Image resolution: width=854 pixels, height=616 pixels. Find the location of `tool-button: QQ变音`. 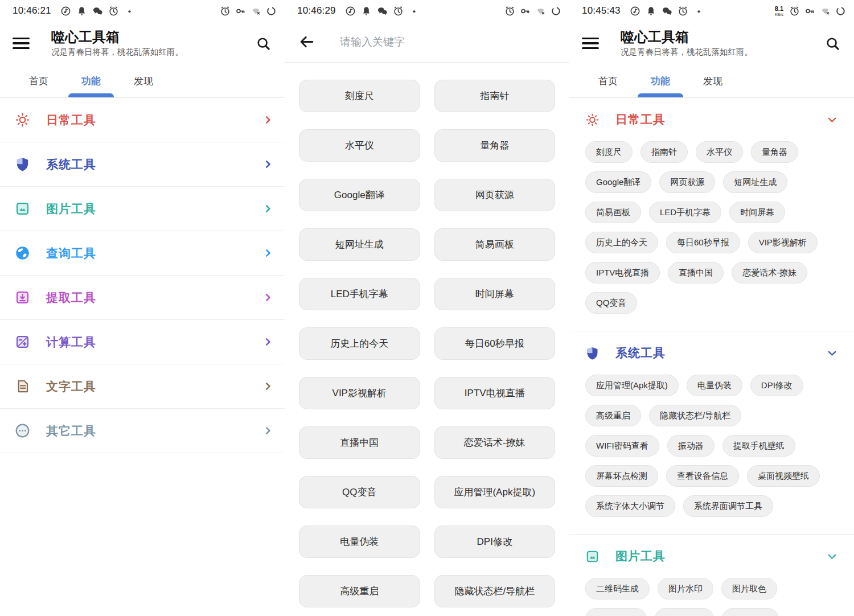

tool-button: QQ变音 is located at coordinates (360, 492).